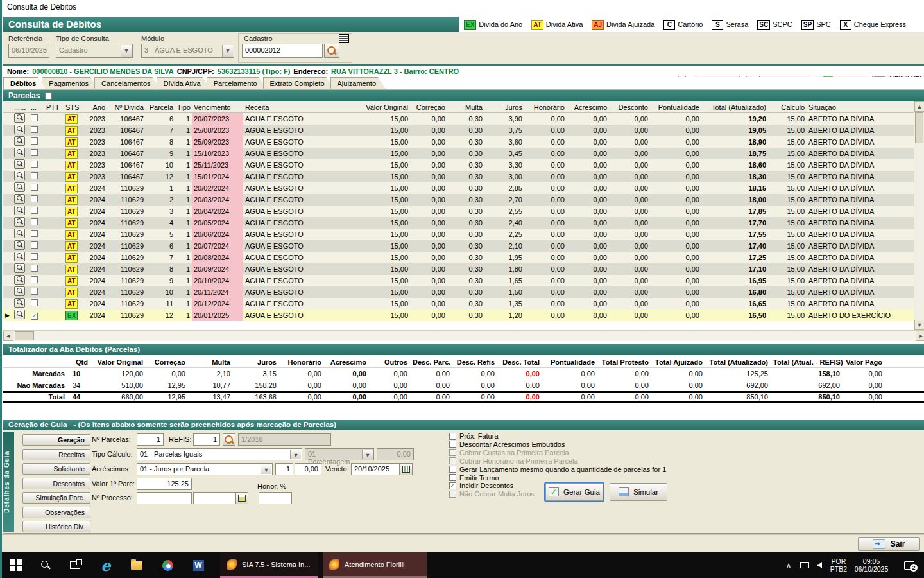 This screenshot has height=578, width=924. What do you see at coordinates (269, 565) in the screenshot?
I see `taskbar-app-sia: SIA 7.5 - Sistema In...` at bounding box center [269, 565].